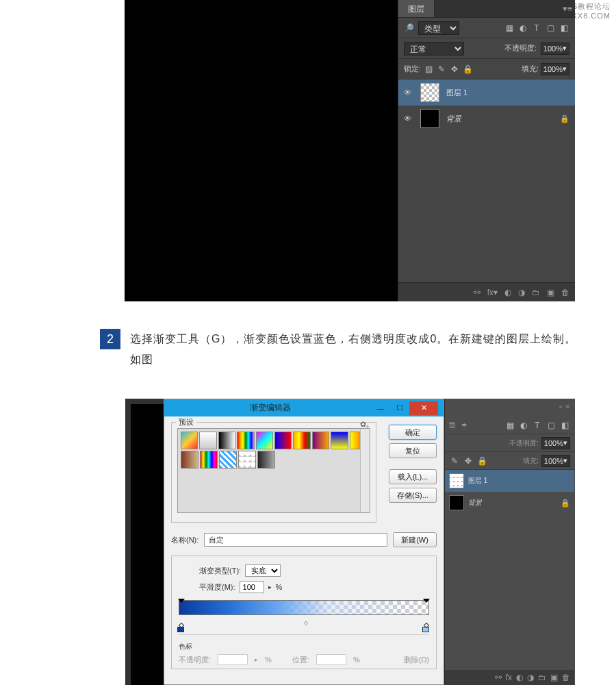 This screenshot has height=685, width=616. I want to click on lock-transparency-icon: ▨, so click(428, 69).